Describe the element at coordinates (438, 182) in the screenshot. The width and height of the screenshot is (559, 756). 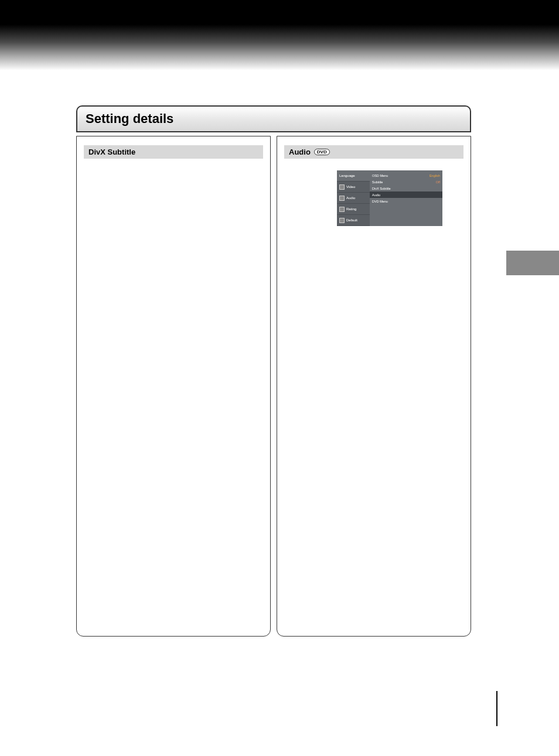
I see `menu-item-value: Off` at that location.